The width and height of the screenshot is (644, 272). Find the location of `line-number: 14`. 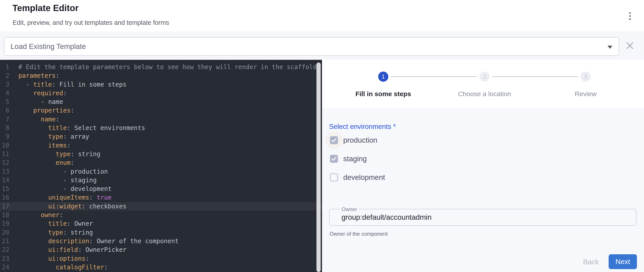

line-number: 14 is located at coordinates (4, 180).